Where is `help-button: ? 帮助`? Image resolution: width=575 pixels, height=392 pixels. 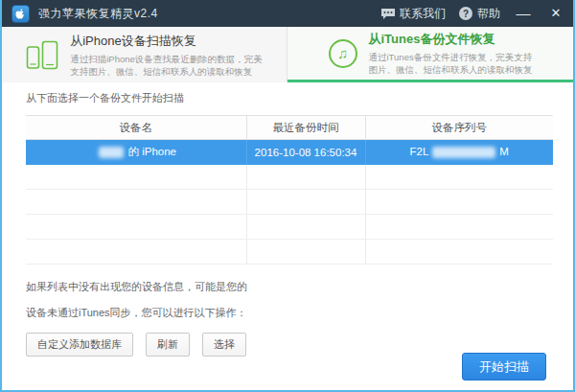 help-button: ? 帮助 is located at coordinates (479, 13).